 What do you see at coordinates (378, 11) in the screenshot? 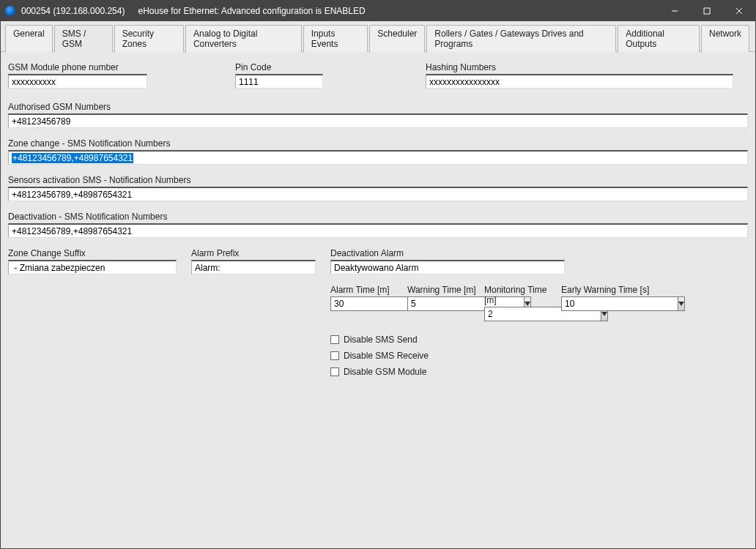
I see `titlebar: 000254 (192.168.000.254) eHouse for Ethe…` at bounding box center [378, 11].